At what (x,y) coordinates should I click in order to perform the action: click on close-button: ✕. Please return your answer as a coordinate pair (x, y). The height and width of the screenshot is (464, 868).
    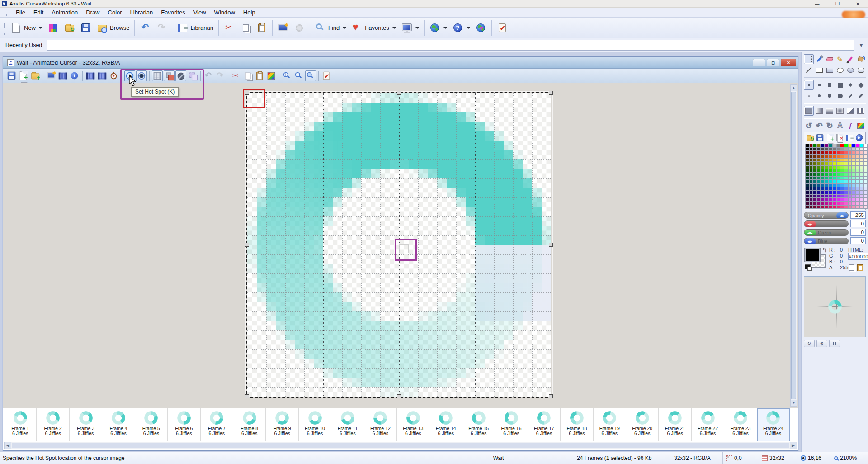
    Looking at the image, I should click on (858, 4).